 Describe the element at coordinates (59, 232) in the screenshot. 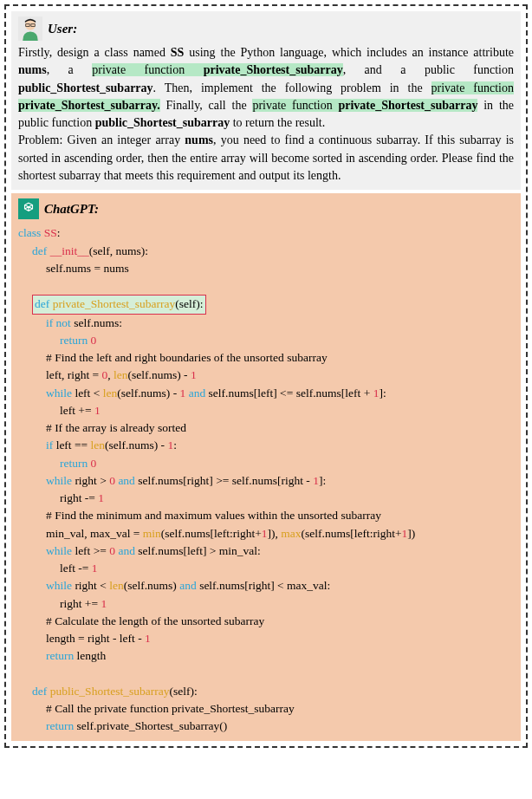

I see `code-text: :` at that location.